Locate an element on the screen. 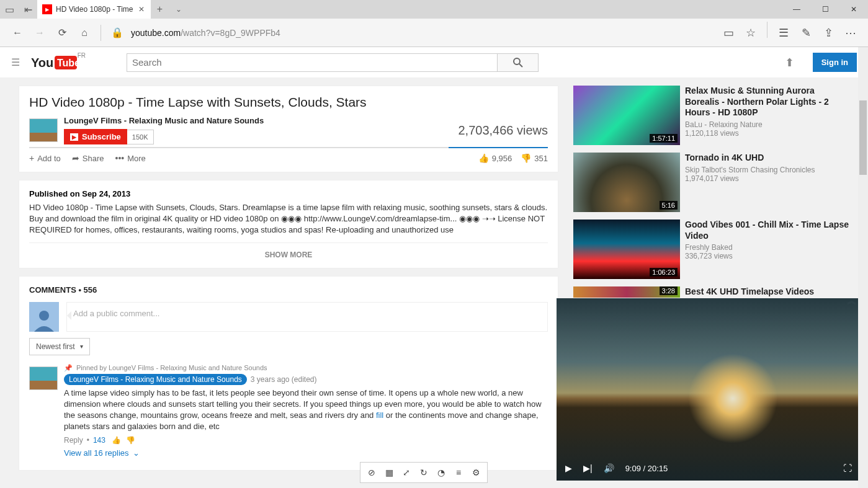 The height and width of the screenshot is (488, 868). publish-date: Published on Sep 24, 2013 is located at coordinates (289, 193).